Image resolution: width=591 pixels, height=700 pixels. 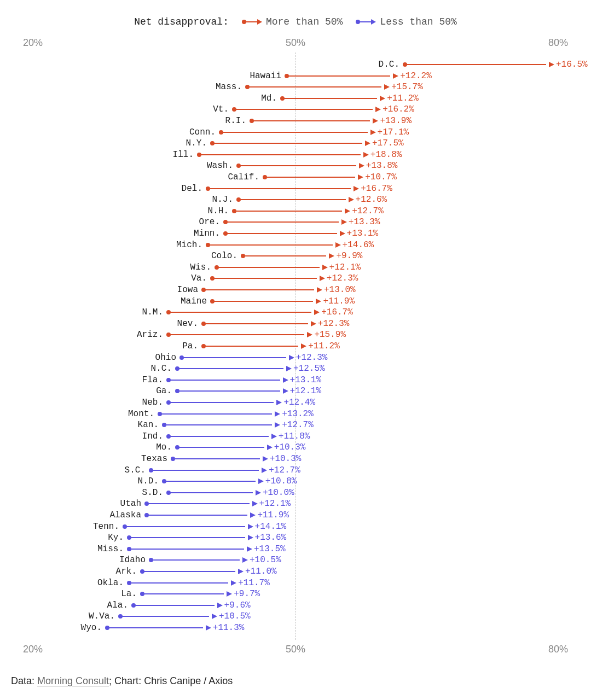 What do you see at coordinates (296, 583) in the screenshot?
I see `data-row: Okla.+11.7%` at bounding box center [296, 583].